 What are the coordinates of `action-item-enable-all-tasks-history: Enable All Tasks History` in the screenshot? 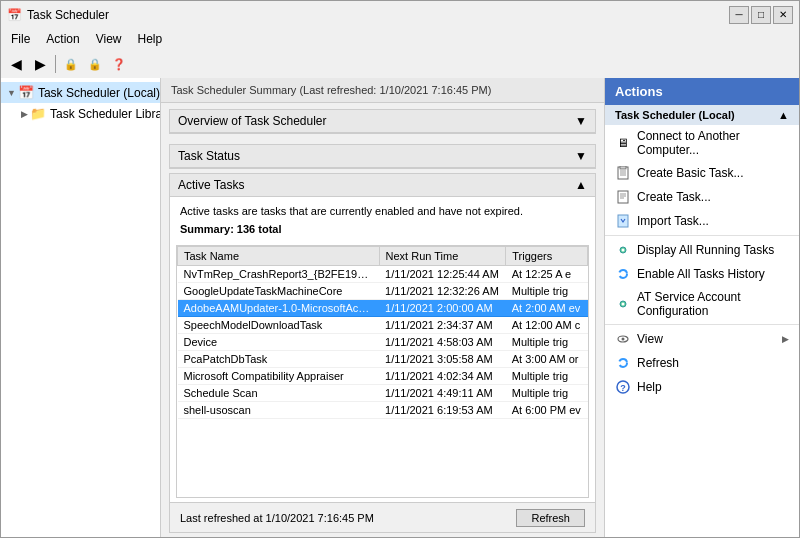 It's located at (702, 274).